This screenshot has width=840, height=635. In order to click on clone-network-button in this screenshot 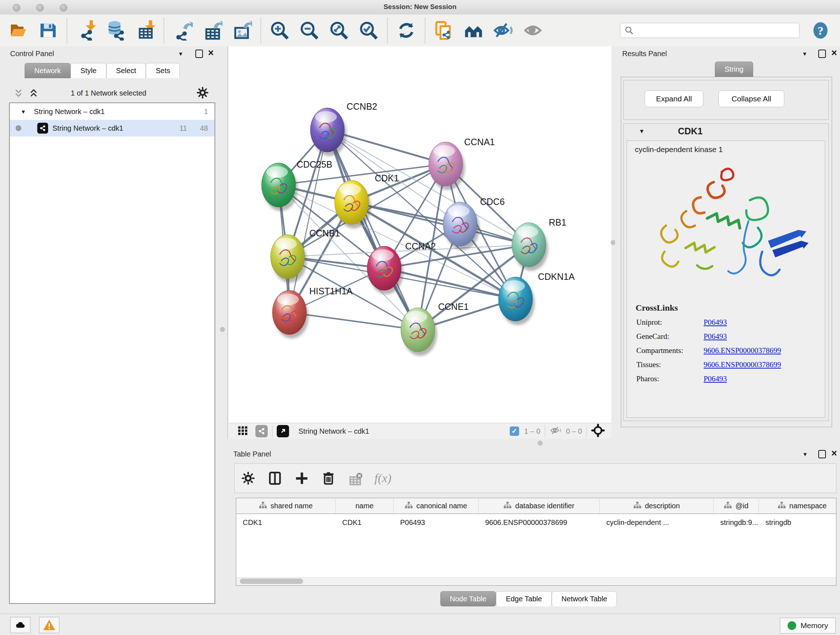, I will do `click(444, 30)`.